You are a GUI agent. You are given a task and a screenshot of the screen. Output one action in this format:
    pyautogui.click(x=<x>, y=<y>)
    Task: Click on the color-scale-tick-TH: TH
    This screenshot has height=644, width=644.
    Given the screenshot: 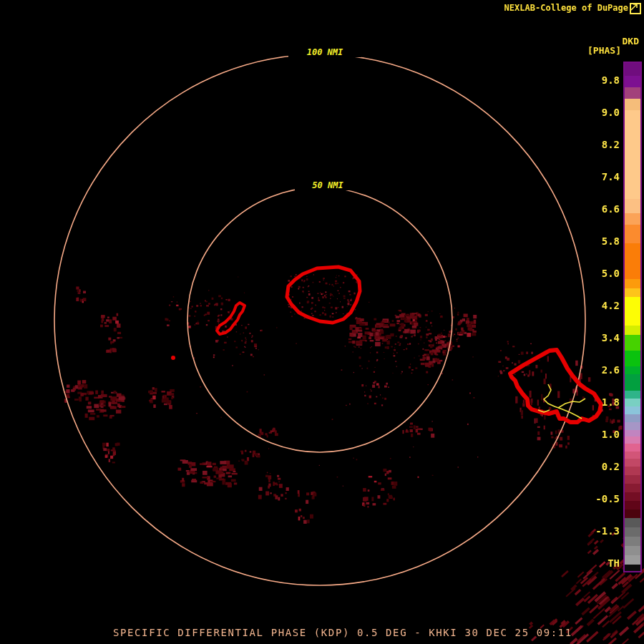 What is the action you would take?
    pyautogui.click(x=598, y=563)
    